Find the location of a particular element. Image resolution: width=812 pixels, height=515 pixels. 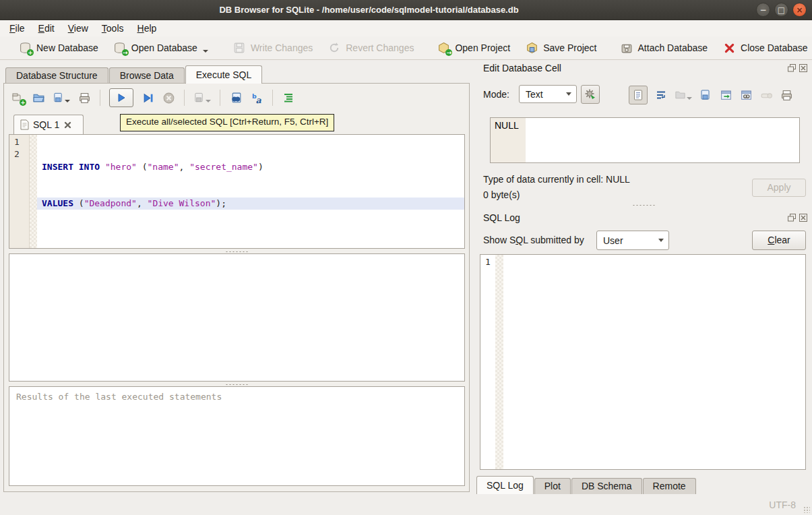

open-external-icon is located at coordinates (726, 95).